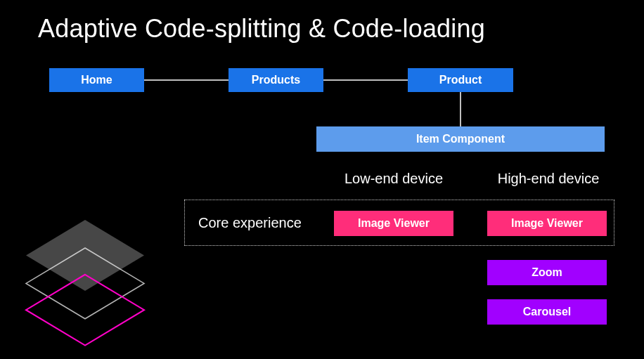 The image size is (644, 359). I want to click on node-label: Product, so click(461, 80).